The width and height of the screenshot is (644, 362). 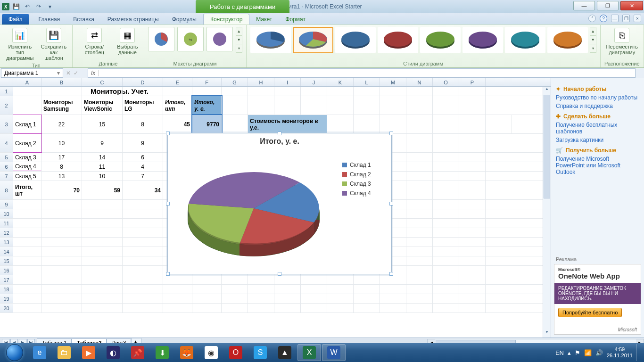 I want to click on cell: Итого, шт, so click(x=178, y=106).